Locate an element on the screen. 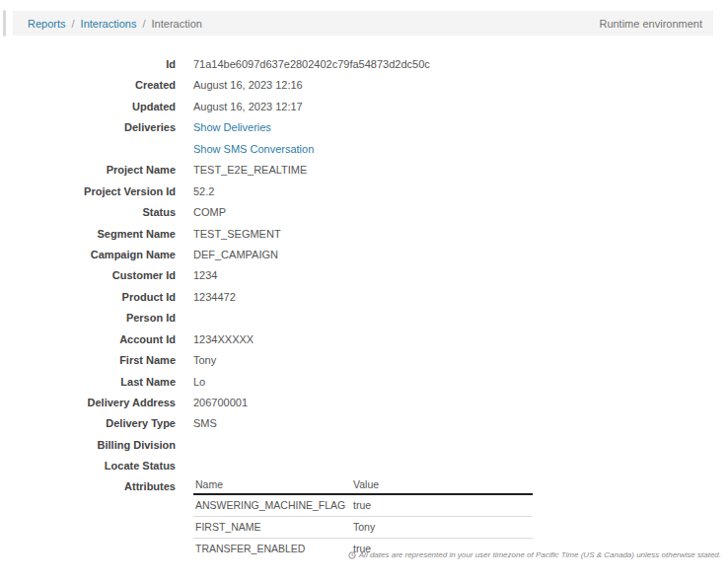 This screenshot has width=728, height=583. field-row-created: Created August 16, 2023 12:16 is located at coordinates (364, 85).